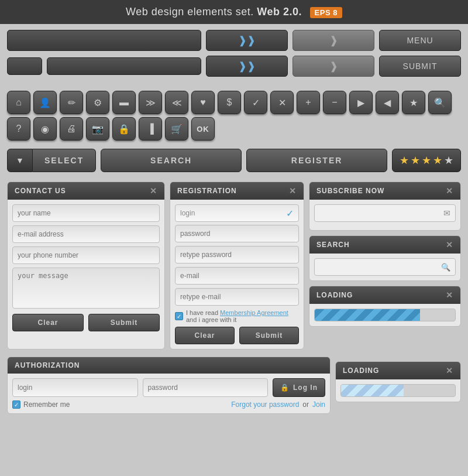 Image resolution: width=468 pixels, height=476 pixels. What do you see at coordinates (98, 129) in the screenshot?
I see `camera-icon-btn: 📷` at bounding box center [98, 129].